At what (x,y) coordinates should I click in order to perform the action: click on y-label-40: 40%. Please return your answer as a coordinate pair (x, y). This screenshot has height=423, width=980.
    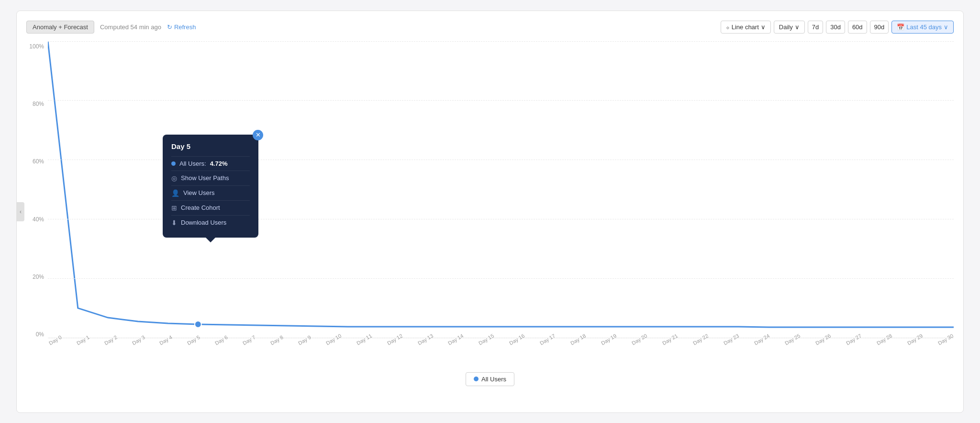
    Looking at the image, I should click on (38, 219).